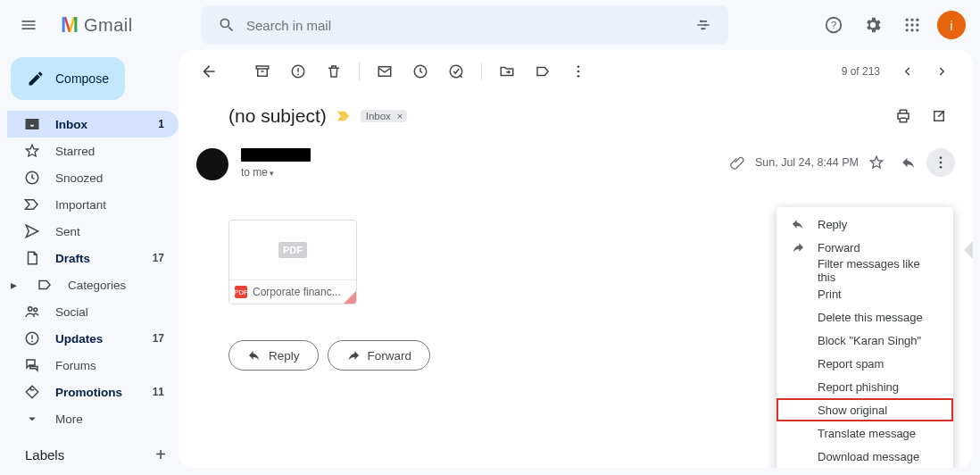  Describe the element at coordinates (93, 151) in the screenshot. I see `sidebar-item-starred: Starred` at that location.